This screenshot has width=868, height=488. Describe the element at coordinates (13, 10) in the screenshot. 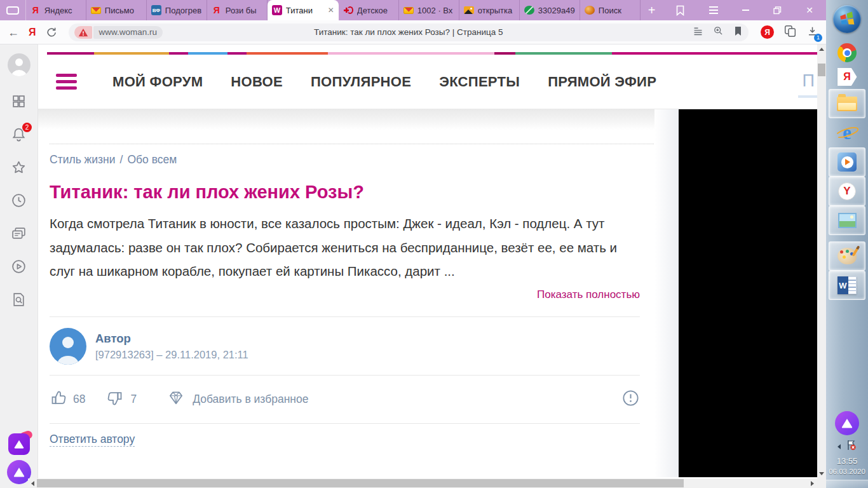

I see `tab-panel-toggle-button` at that location.